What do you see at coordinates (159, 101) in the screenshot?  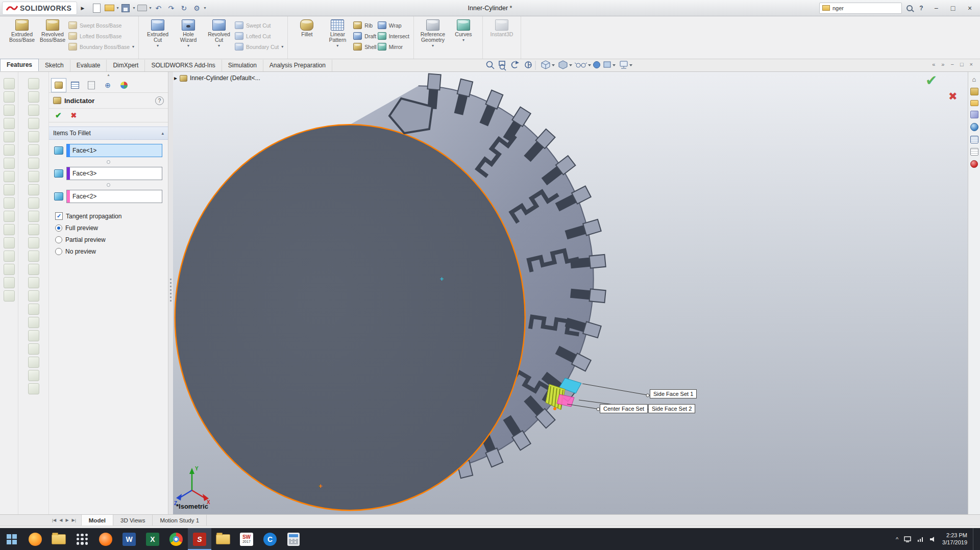 I see `help-icon: ?` at bounding box center [159, 101].